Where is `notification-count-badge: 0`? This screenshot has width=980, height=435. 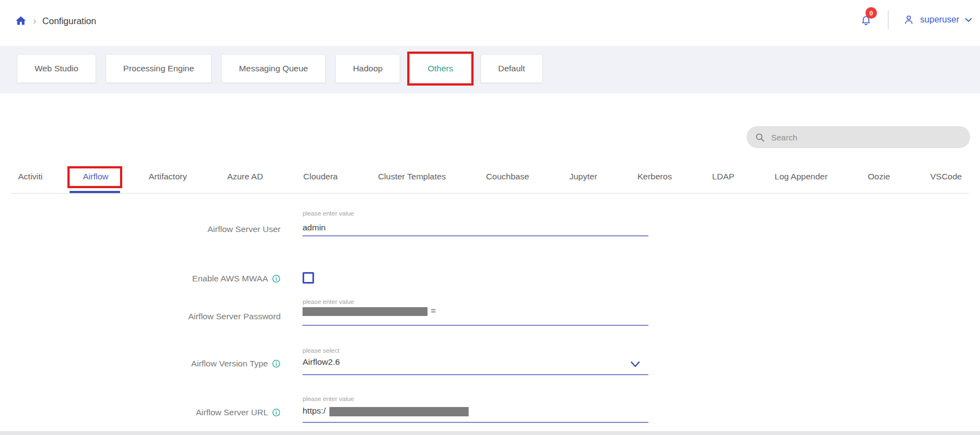 notification-count-badge: 0 is located at coordinates (871, 13).